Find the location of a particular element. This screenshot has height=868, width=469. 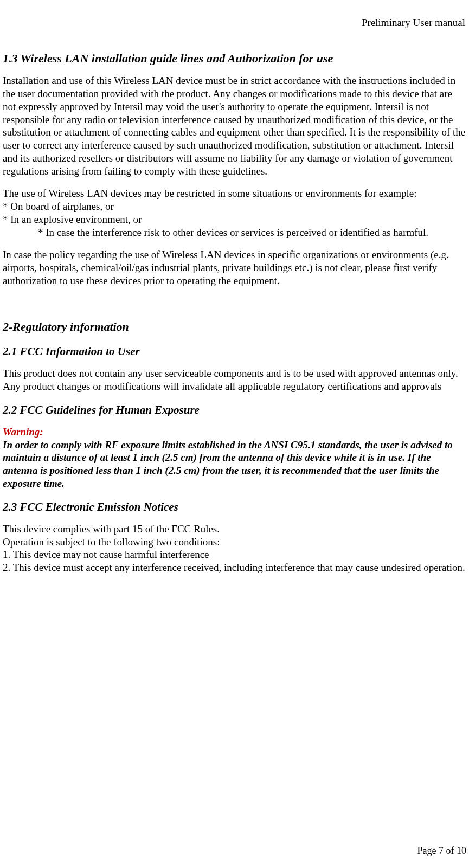

para-2-3-l3: 1. This device may not cause harmful int… is located at coordinates (234, 555).